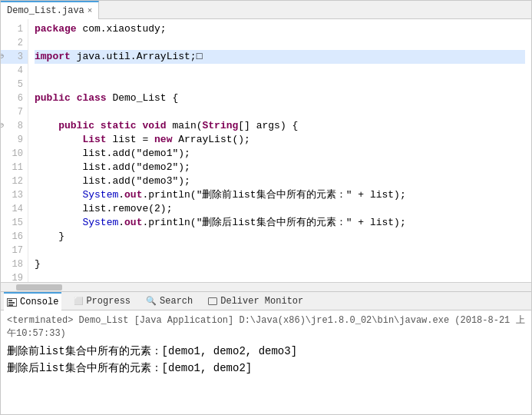 This screenshot has width=532, height=415. What do you see at coordinates (14, 168) in the screenshot?
I see `line-number-11: 11` at bounding box center [14, 168].